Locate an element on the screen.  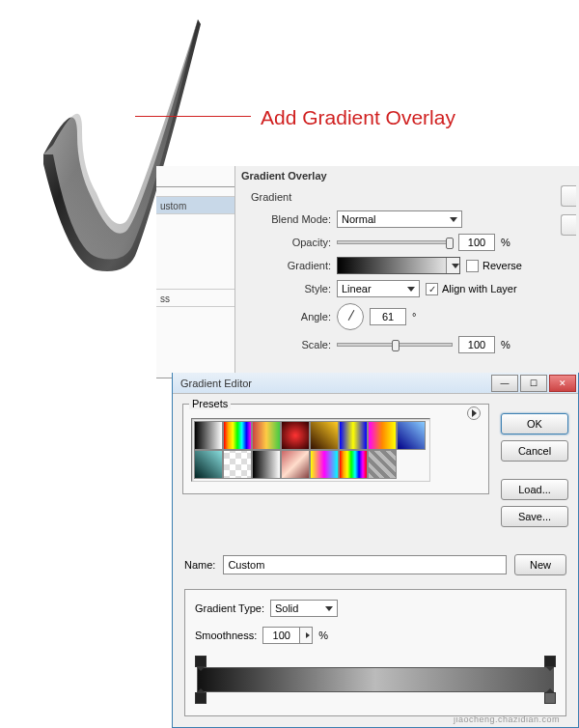
layer-style-title: Gradient Overlay is located at coordinates (407, 175).